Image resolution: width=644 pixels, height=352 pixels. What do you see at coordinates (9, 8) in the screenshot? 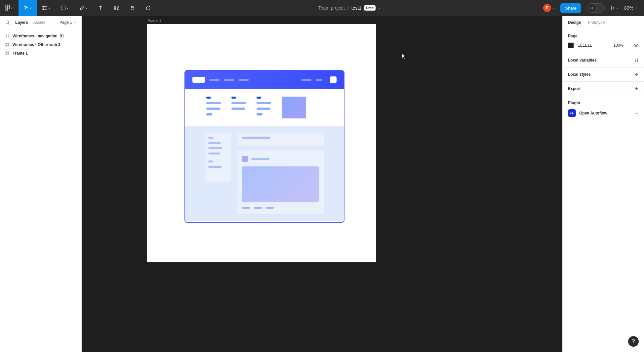
I see `main-menu-button` at bounding box center [9, 8].